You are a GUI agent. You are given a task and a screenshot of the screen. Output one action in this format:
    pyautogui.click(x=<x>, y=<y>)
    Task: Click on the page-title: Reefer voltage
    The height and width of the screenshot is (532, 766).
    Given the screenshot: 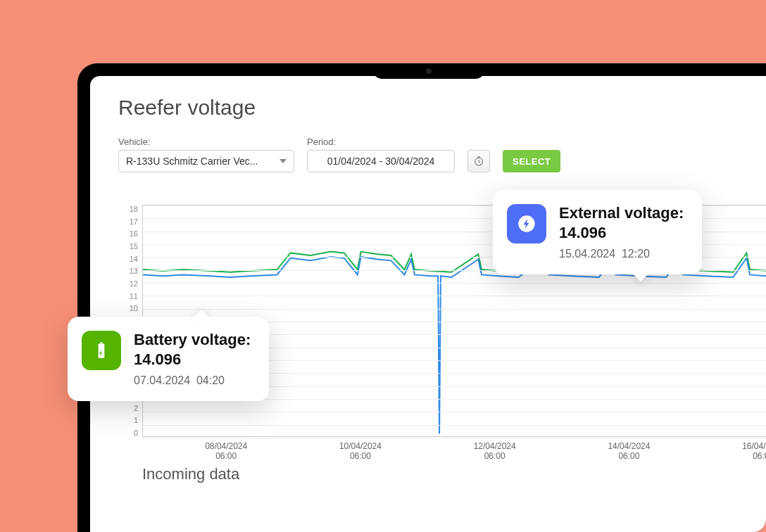 What is the action you would take?
    pyautogui.click(x=442, y=108)
    